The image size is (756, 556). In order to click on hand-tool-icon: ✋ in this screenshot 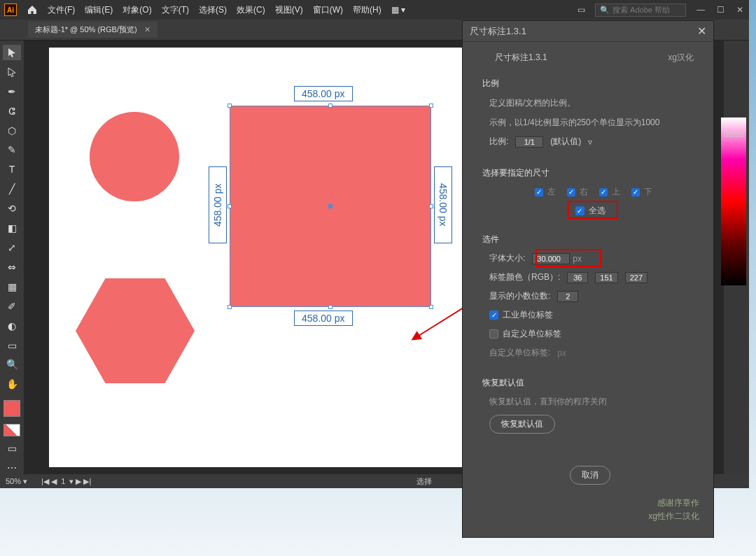, I will do `click(12, 384)`.